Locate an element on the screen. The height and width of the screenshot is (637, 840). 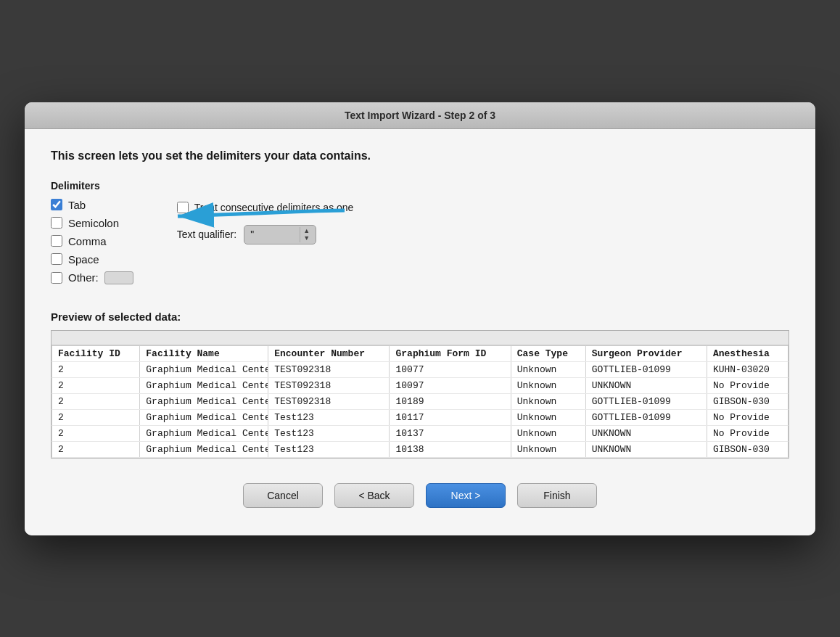
intro-text: This screen lets you set the delimiters … is located at coordinates (420, 156).